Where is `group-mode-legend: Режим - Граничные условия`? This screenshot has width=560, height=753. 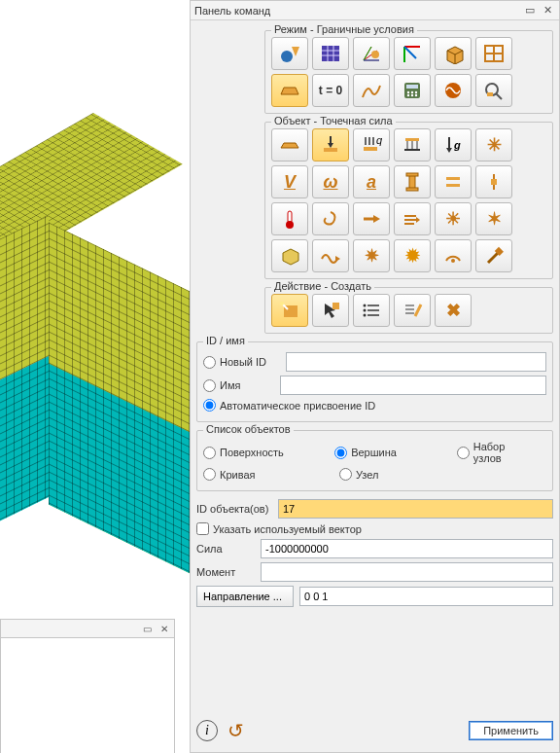 group-mode-legend: Режим - Граничные условия is located at coordinates (344, 29).